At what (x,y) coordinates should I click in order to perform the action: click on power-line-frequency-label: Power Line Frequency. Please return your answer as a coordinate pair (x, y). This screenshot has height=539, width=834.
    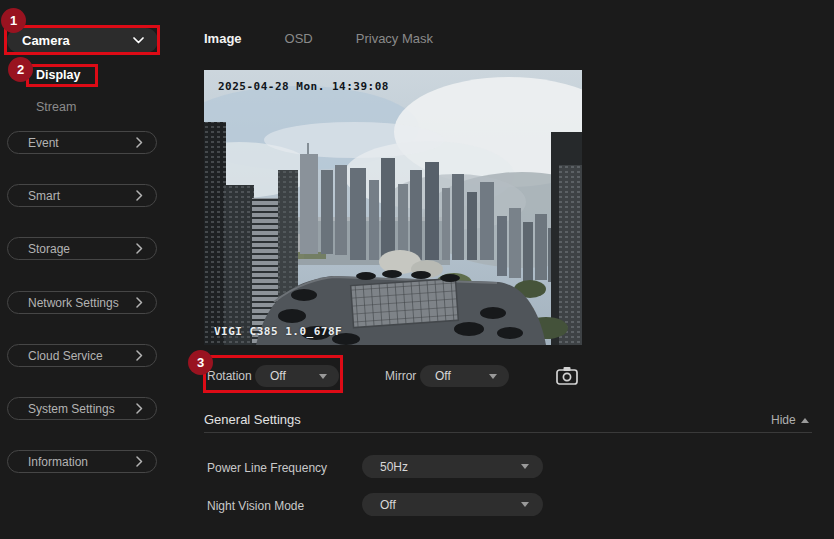
    Looking at the image, I should click on (267, 468).